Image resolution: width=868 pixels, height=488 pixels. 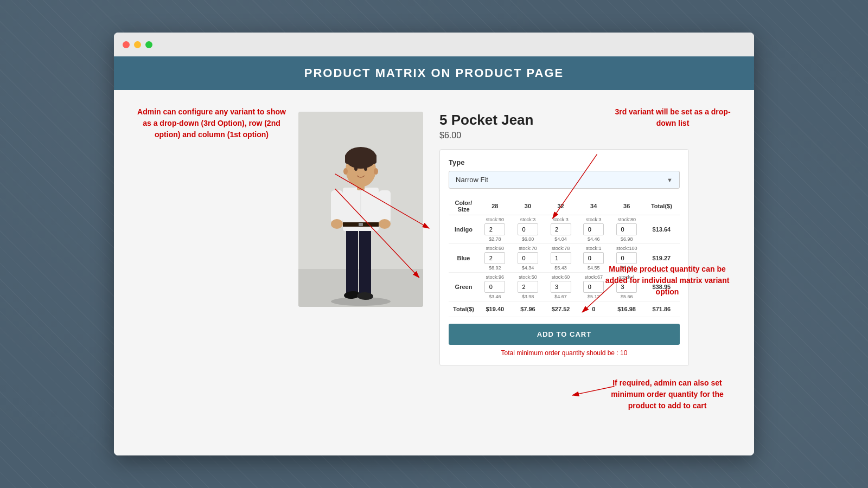 What do you see at coordinates (561, 268) in the screenshot?
I see `price-info: $5.43` at bounding box center [561, 268].